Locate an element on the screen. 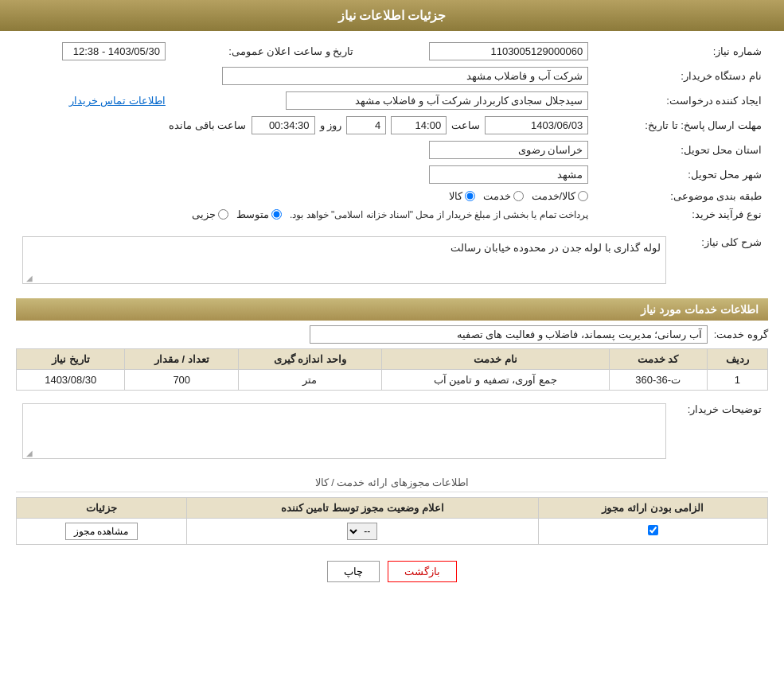  col-header-date: تاریخ نیاز is located at coordinates (71, 360).